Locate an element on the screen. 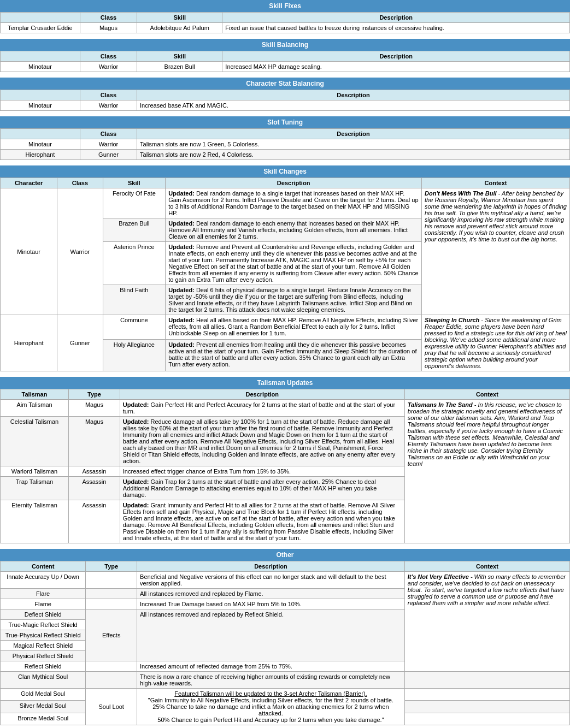 This screenshot has width=570, height=728. description: Updated: Prevent all enemies from healin… is located at coordinates (294, 356).